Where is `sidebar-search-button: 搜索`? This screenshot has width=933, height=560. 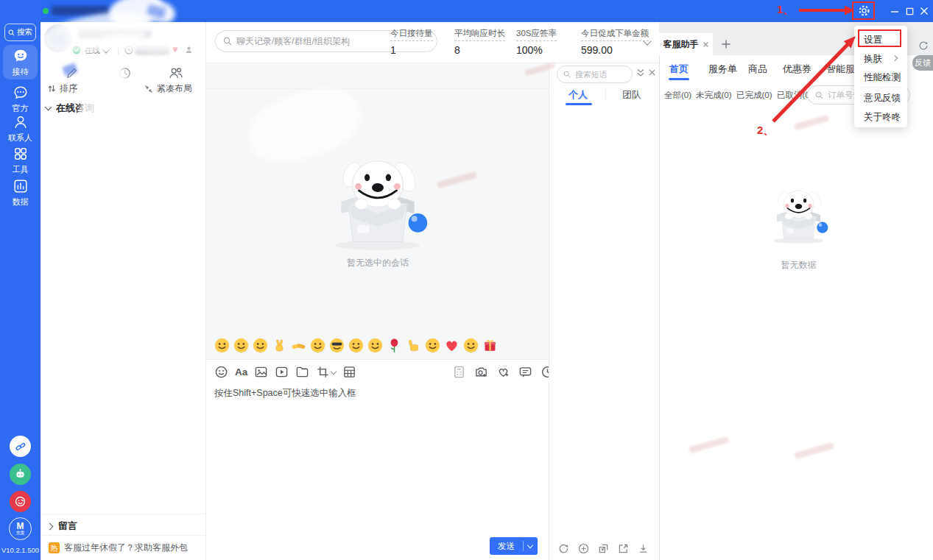 sidebar-search-button: 搜索 is located at coordinates (21, 32).